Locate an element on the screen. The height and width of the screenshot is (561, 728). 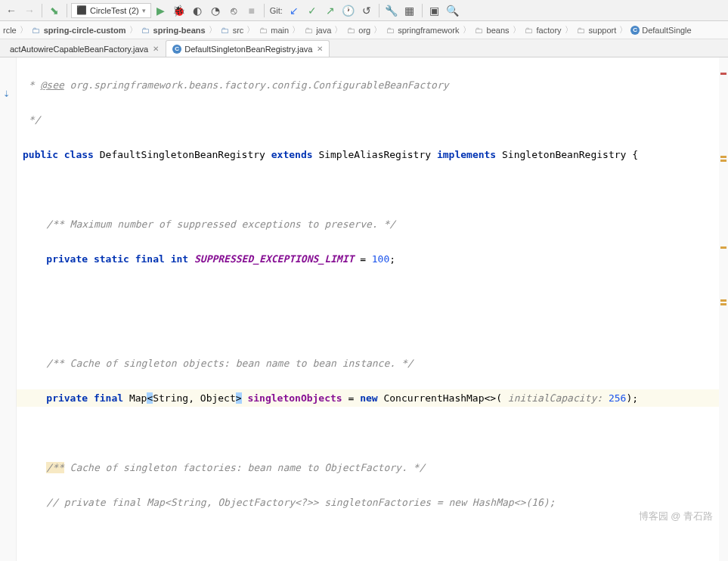
gutter: ⇣ is located at coordinates (8, 309).